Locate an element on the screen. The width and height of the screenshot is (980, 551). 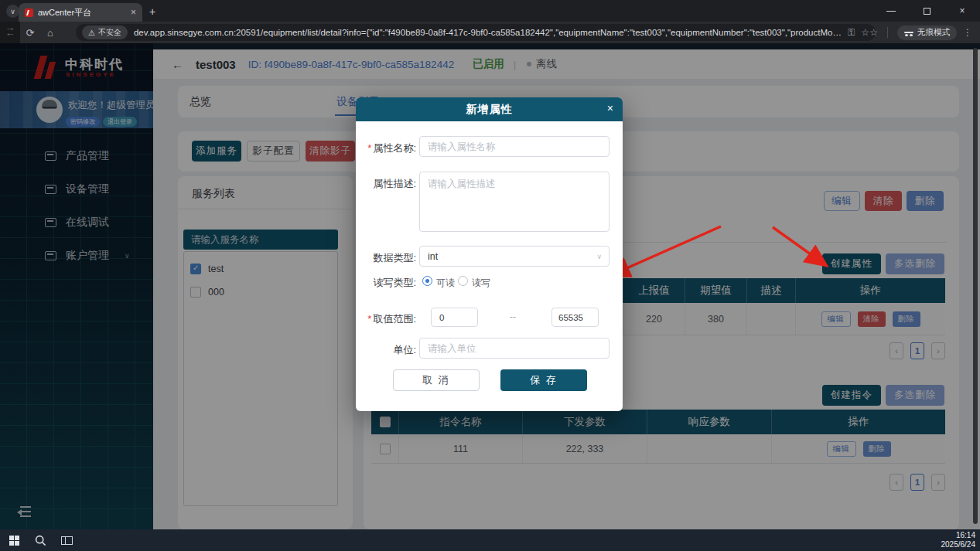
tab-title: awCenter平台 is located at coordinates (82, 12).